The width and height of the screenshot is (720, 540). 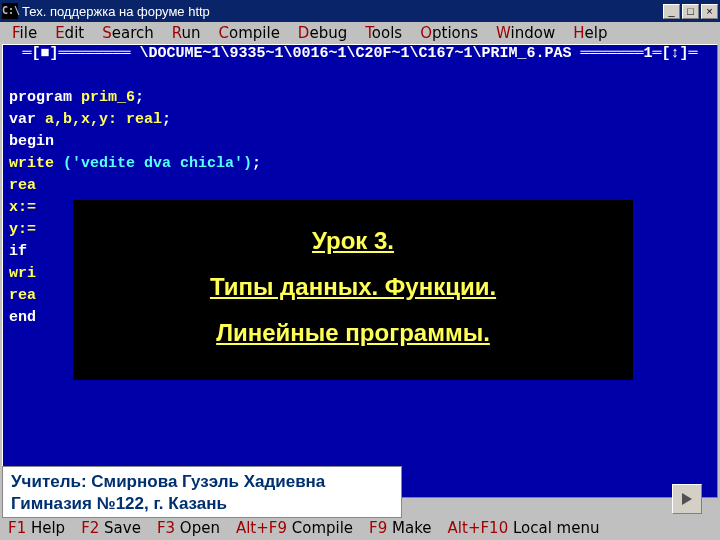 I want to click on status-open: F3 Open, so click(x=188, y=528).